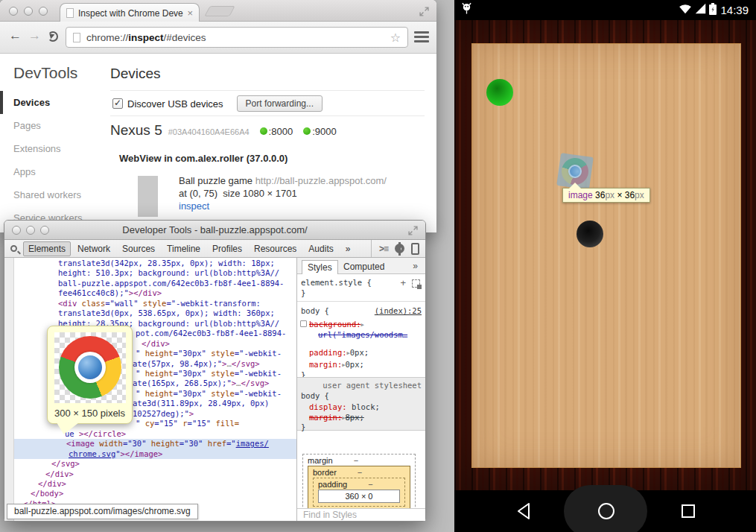  I want to click on discover-usb-checkbox: ✓, so click(118, 104).